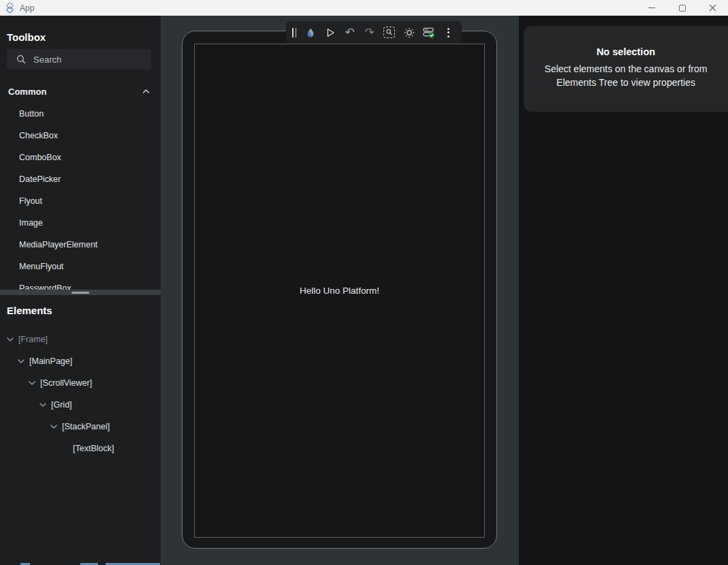 The width and height of the screenshot is (728, 565). What do you see at coordinates (50, 361) in the screenshot?
I see `tree-item-label: [MainPage]` at bounding box center [50, 361].